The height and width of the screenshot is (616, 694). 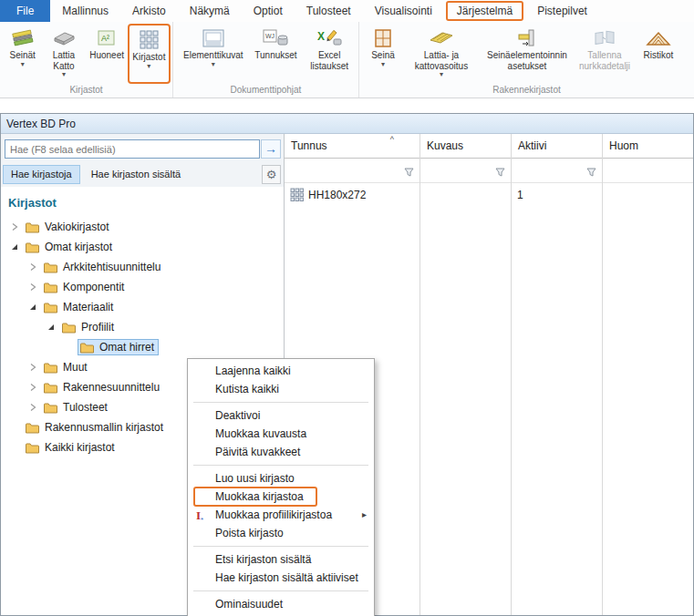 What do you see at coordinates (647, 171) in the screenshot?
I see `filter-cell-huom` at bounding box center [647, 171].